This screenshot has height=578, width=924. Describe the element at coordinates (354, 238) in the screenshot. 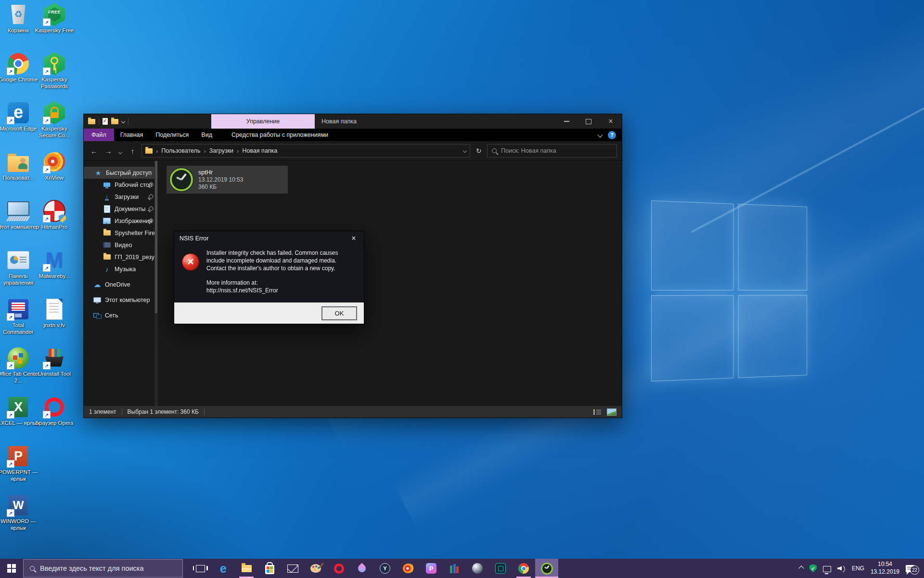

I see `dialog-close-button: ×` at that location.